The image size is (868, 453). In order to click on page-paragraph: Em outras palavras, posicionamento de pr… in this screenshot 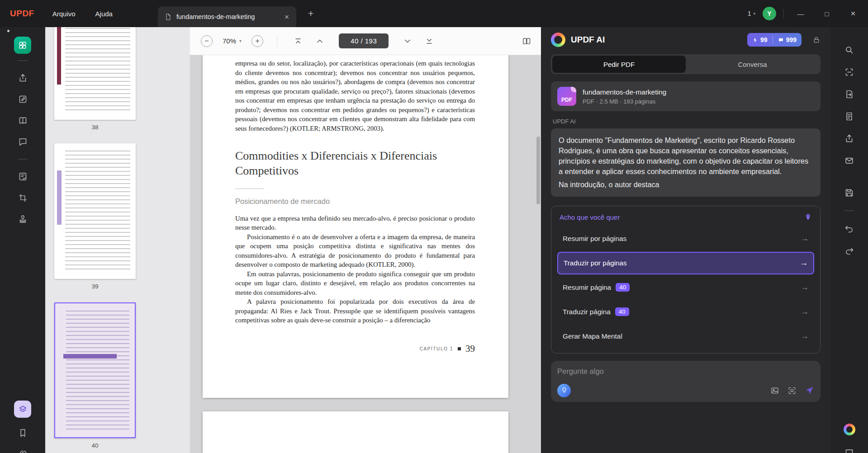, I will do `click(355, 283)`.